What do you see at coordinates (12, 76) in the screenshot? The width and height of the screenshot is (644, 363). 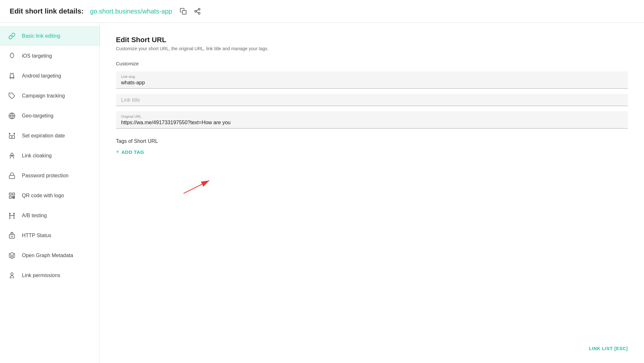 I see `android-icon` at bounding box center [12, 76].